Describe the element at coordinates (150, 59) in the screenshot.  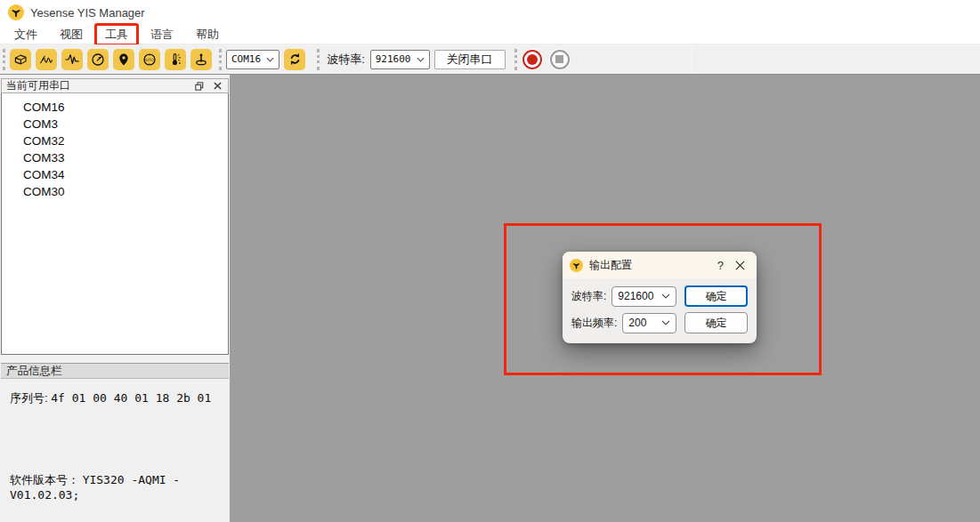
I see `svg-text: UTC` at that location.